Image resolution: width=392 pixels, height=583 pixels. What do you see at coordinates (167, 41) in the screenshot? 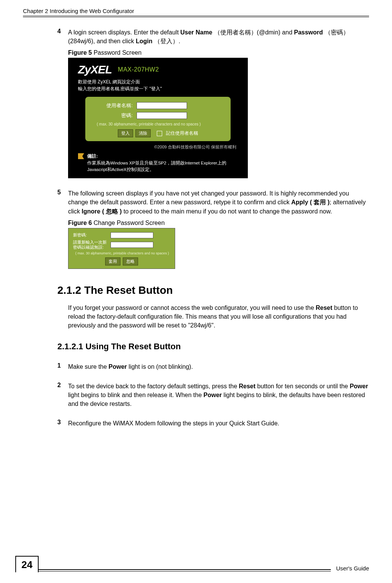
I see `text: （登入）.` at bounding box center [167, 41].